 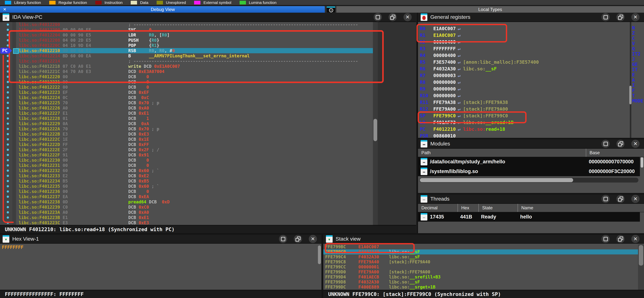 What do you see at coordinates (524, 55) in the screenshot?
I see `register-row: R400000400↵` at bounding box center [524, 55].